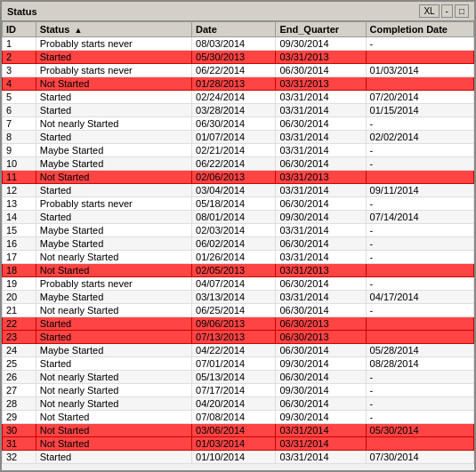  I want to click on cell-id: 26, so click(20, 377).